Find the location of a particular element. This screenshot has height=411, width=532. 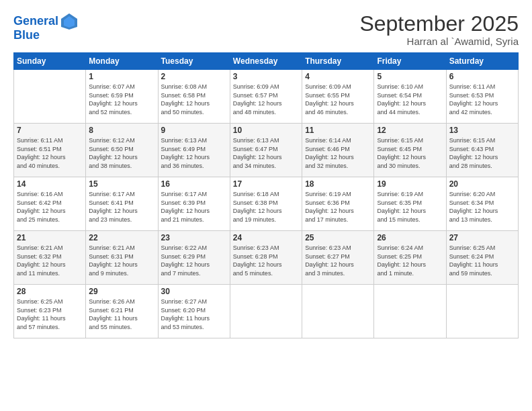

day-cell: 1Sunrise: 6:07 AM Sunset: 6:59 PM Daylig… is located at coordinates (122, 97).